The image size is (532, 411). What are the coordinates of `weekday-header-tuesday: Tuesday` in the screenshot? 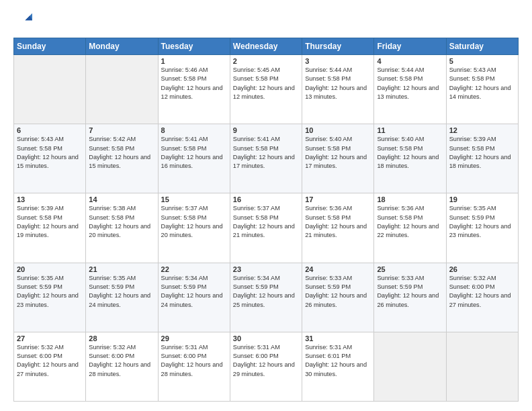 It's located at (193, 47).